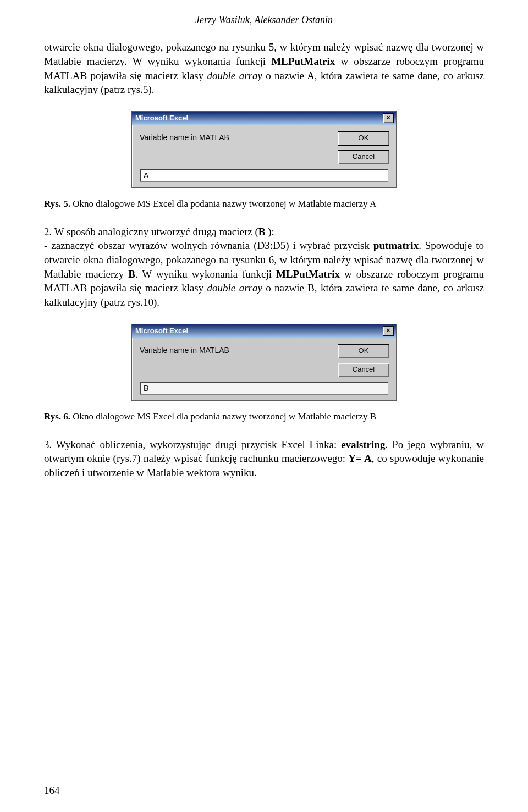 Image resolution: width=528 pixels, height=812 pixels. What do you see at coordinates (264, 205) in the screenshot?
I see `figure-5-caption: Rys. 5. Okno dialogowe MS Excel dla poda…` at bounding box center [264, 205].